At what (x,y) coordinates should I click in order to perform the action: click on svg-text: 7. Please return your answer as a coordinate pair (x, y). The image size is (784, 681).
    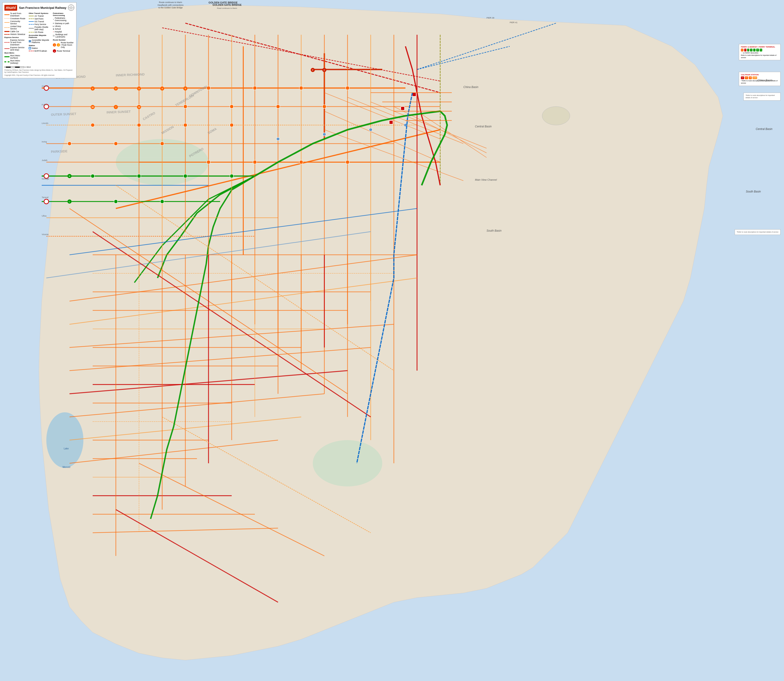
    Looking at the image, I should click on (116, 107).